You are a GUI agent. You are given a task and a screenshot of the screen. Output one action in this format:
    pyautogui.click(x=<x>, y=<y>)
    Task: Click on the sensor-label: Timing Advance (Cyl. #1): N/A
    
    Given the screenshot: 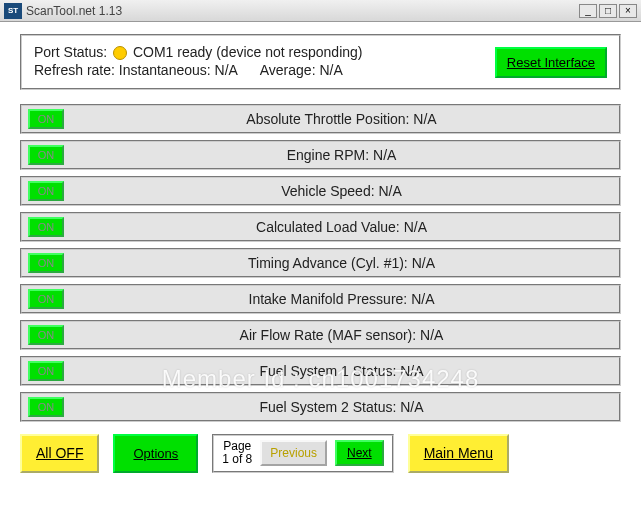 What is the action you would take?
    pyautogui.click(x=342, y=263)
    